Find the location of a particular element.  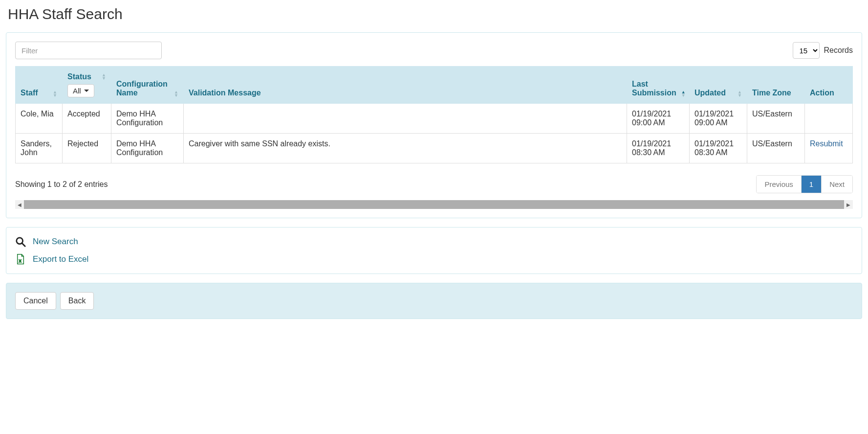

svg-text: x is located at coordinates (21, 261).